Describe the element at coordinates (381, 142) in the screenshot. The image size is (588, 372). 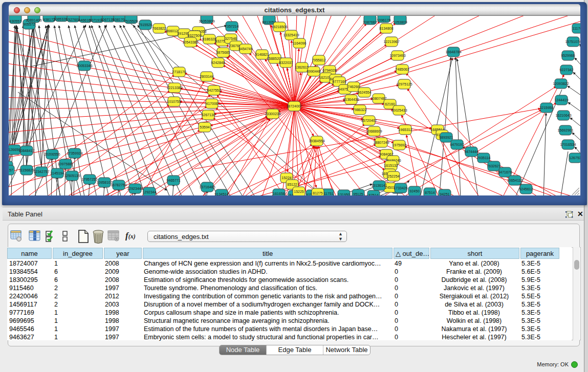
I see `svg-text: 18807249` at that location.